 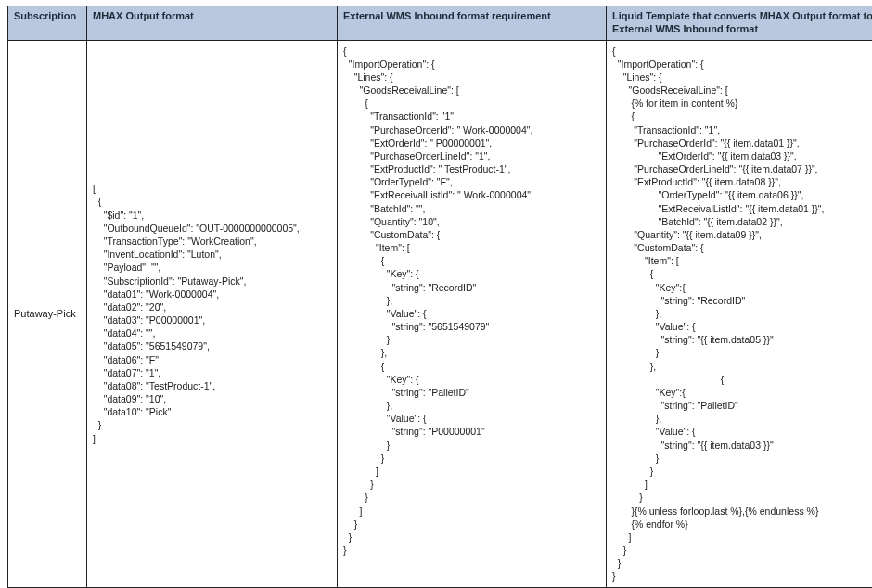 I want to click on header-external: External WMS Inbound format requirement, so click(x=472, y=24).